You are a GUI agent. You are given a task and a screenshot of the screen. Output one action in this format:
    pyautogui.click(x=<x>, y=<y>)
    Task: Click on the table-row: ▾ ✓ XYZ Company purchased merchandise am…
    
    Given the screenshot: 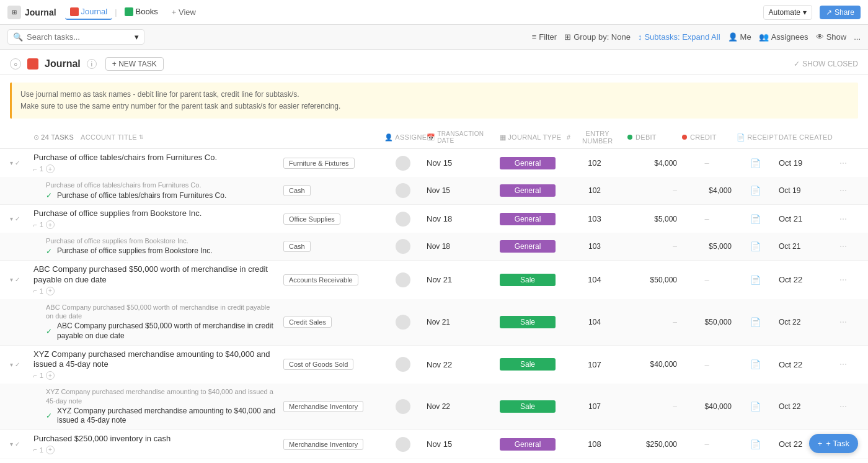 What is the action you would take?
    pyautogui.click(x=434, y=365)
    